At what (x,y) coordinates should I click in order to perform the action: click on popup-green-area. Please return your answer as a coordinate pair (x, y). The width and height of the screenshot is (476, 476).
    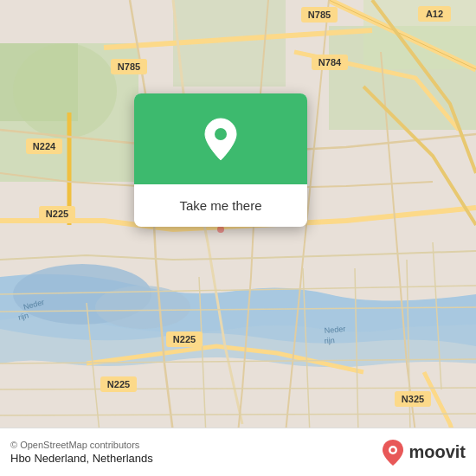
    Looking at the image, I should click on (221, 138).